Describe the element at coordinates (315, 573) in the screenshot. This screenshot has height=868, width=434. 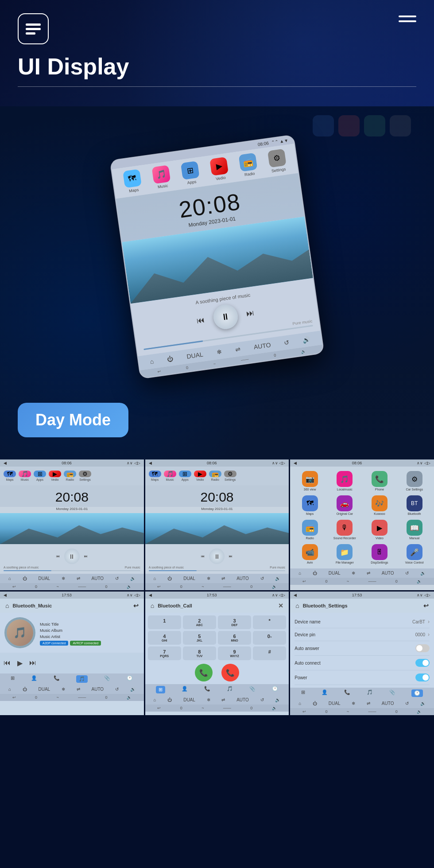
I see `sc3-power: ⏻` at that location.